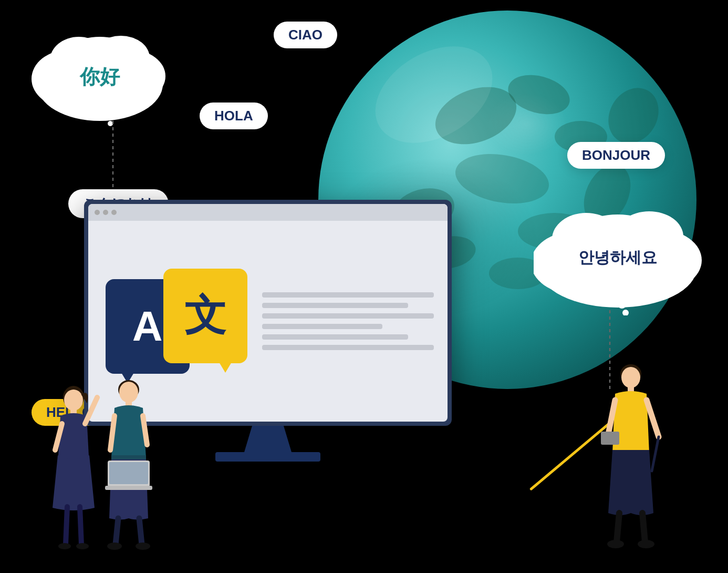 The height and width of the screenshot is (573, 728). I want to click on ciao-label: CIAO, so click(306, 35).